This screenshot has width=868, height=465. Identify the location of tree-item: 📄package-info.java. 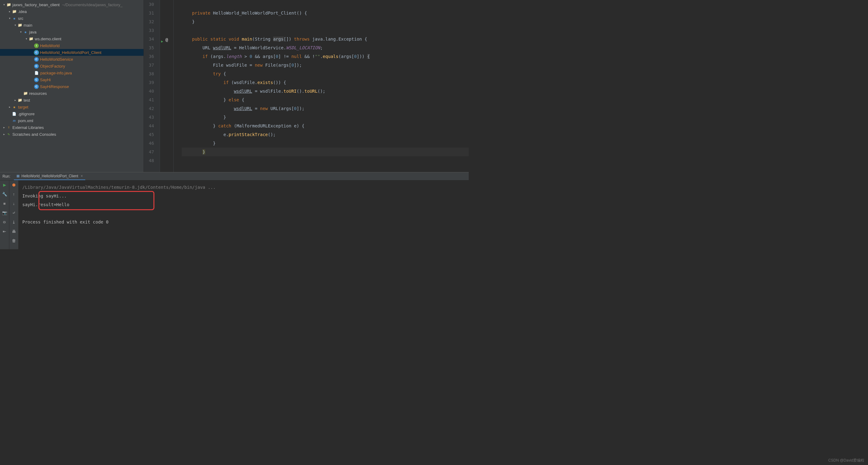
(72, 73).